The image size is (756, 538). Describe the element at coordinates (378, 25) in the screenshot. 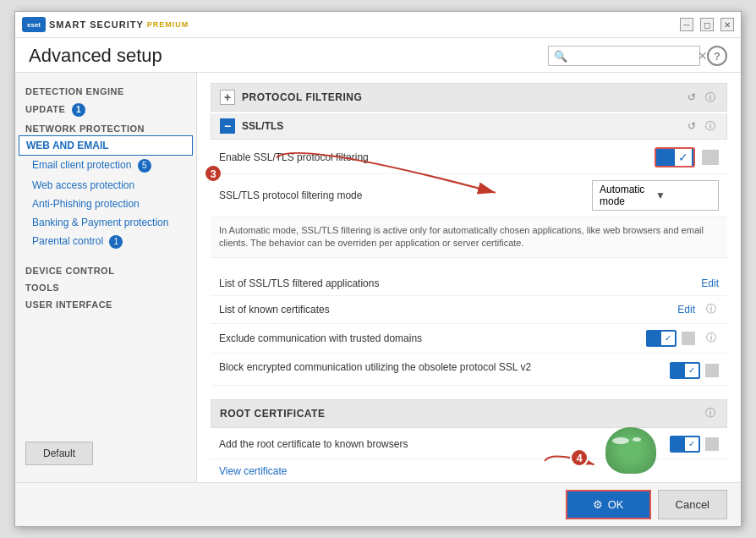

I see `titlebar: eset SMART SECURITY PREMIUM ─ ◻ ✕` at that location.